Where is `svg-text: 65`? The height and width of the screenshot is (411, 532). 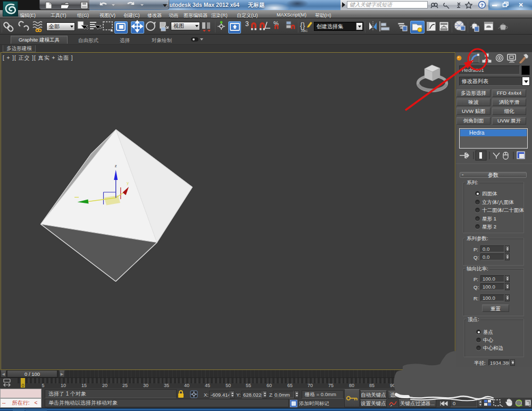 svg-text: 65 is located at coordinates (290, 385).